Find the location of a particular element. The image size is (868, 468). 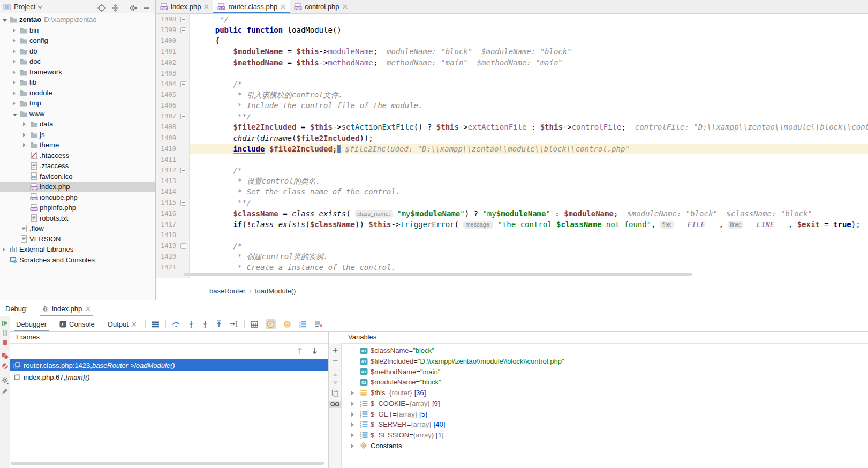

locate-file-icon is located at coordinates (102, 8).